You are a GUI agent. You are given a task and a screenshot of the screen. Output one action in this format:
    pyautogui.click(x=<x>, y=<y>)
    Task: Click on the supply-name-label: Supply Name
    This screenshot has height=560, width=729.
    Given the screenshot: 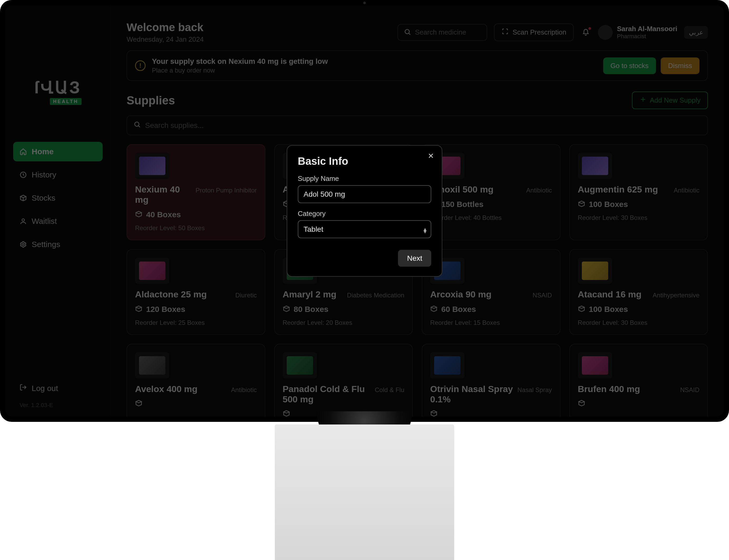 What is the action you would take?
    pyautogui.click(x=364, y=179)
    